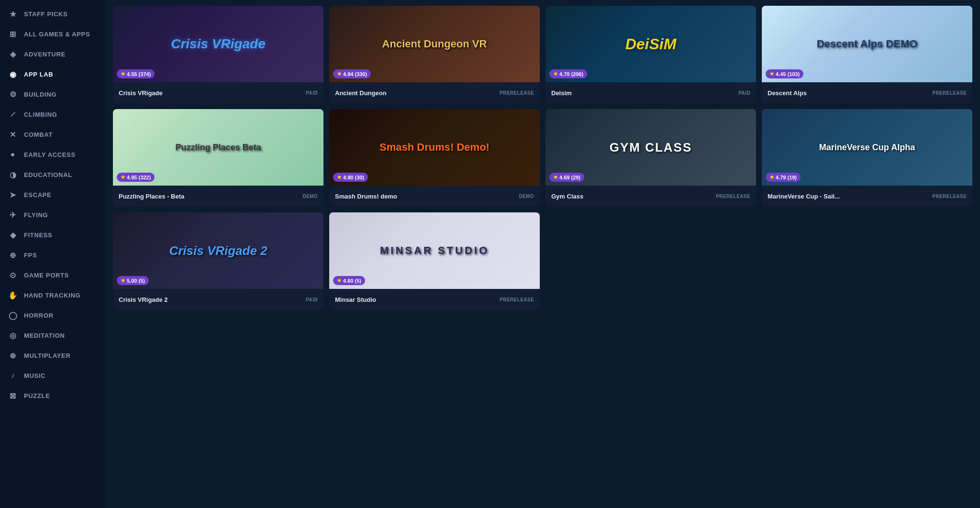  What do you see at coordinates (218, 147) in the screenshot?
I see `card-thumb-puzzling-places: Puzzling Places Beta★4.95 (322)` at bounding box center [218, 147].